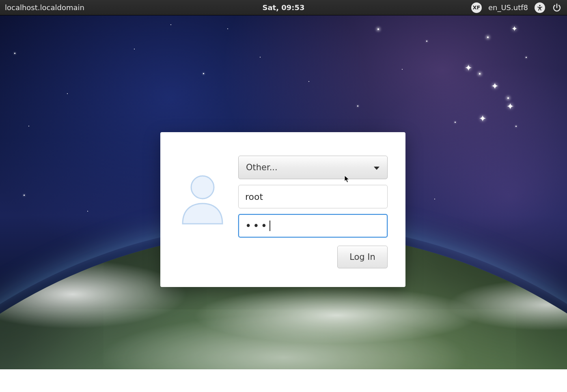 The height and width of the screenshot is (392, 567). What do you see at coordinates (203, 198) in the screenshot?
I see `user-avatar-icon` at bounding box center [203, 198].